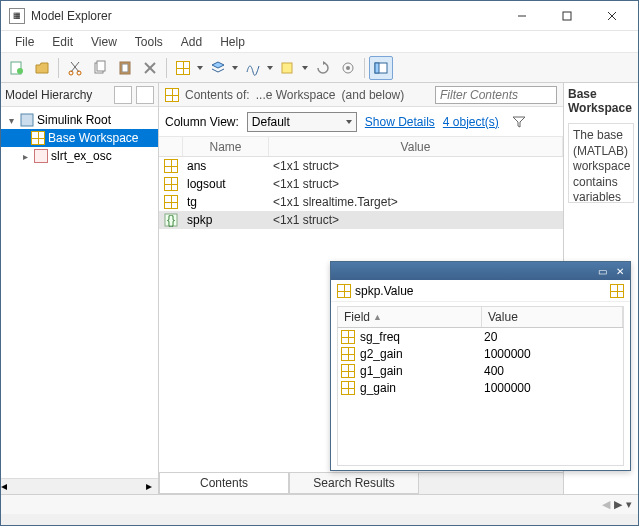 The width and height of the screenshot is (639, 526). I want to click on table-row: logsout <1x1 struct>, so click(361, 184).